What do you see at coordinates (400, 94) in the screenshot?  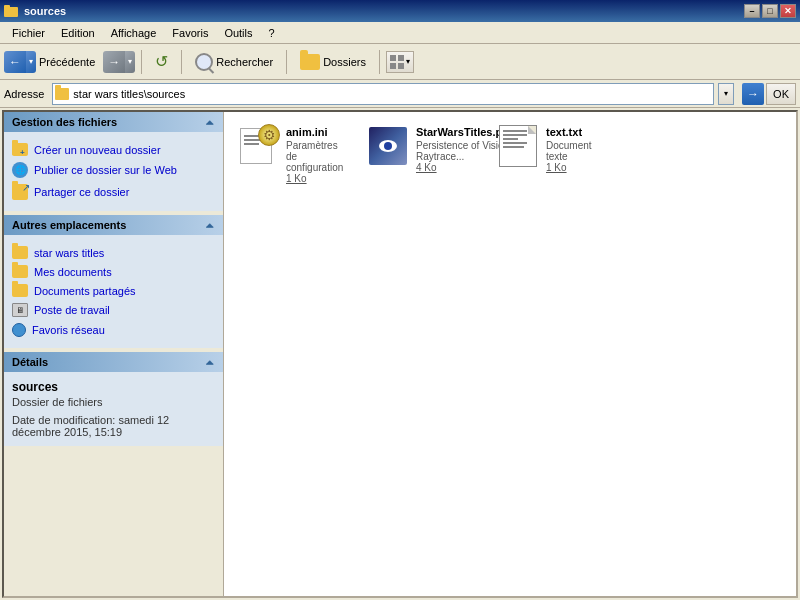 I see `address-bar: Adresse star wars titles\sources ▾ → OK` at bounding box center [400, 94].